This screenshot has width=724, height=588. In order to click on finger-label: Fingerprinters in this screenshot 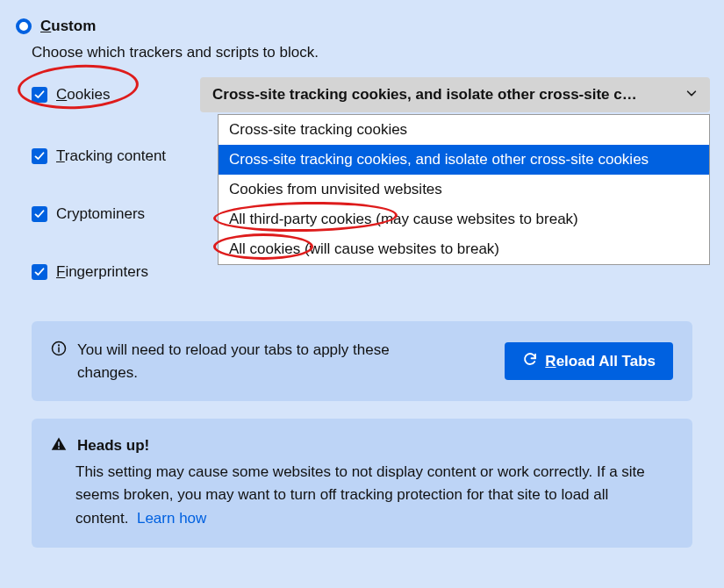, I will do `click(102, 272)`.